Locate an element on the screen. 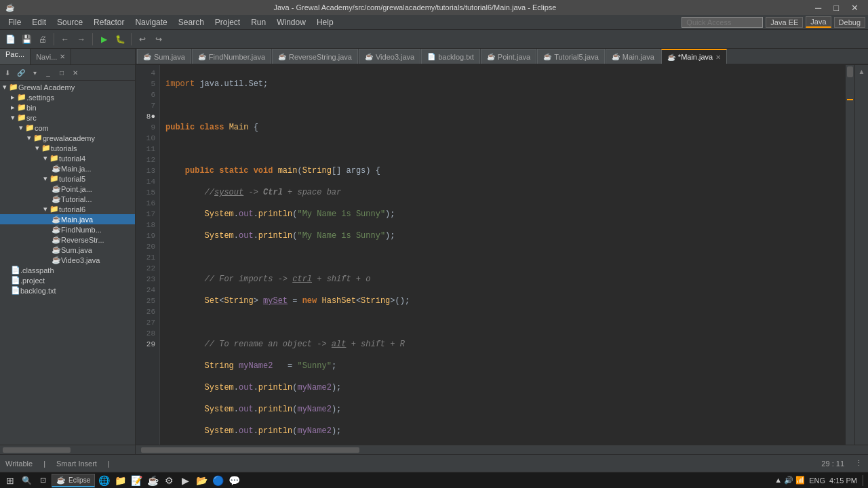 The height and width of the screenshot is (488, 868). perspective-debug: Debug is located at coordinates (850, 22).